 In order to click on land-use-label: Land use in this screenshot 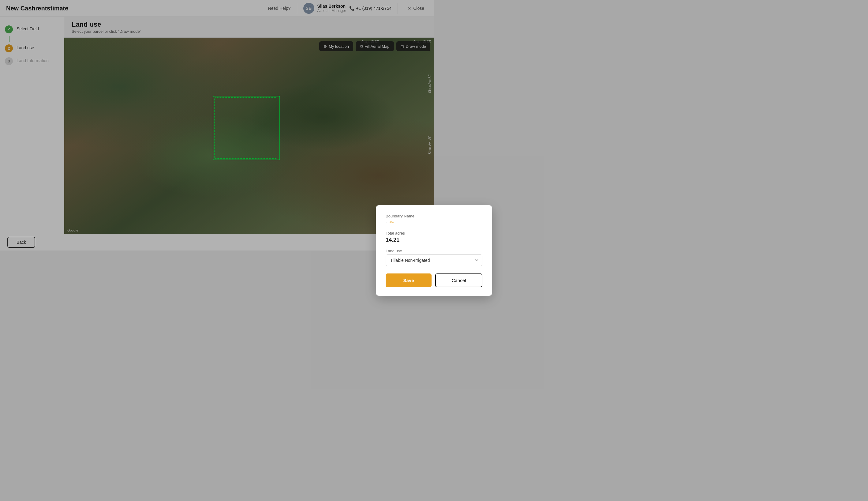, I will do `click(410, 250)`.